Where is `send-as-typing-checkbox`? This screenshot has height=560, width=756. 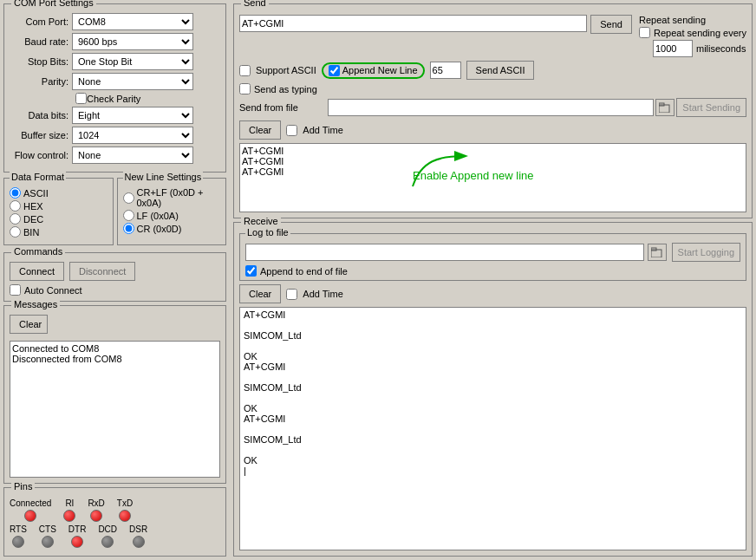
send-as-typing-checkbox is located at coordinates (244, 88).